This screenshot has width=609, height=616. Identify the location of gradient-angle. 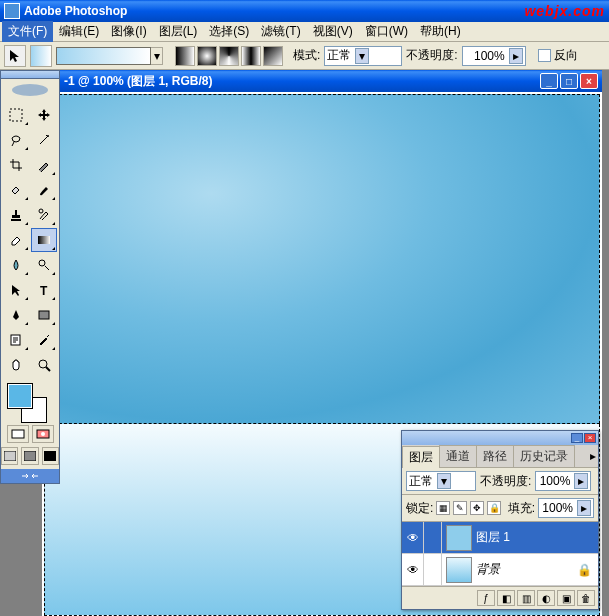
(229, 56).